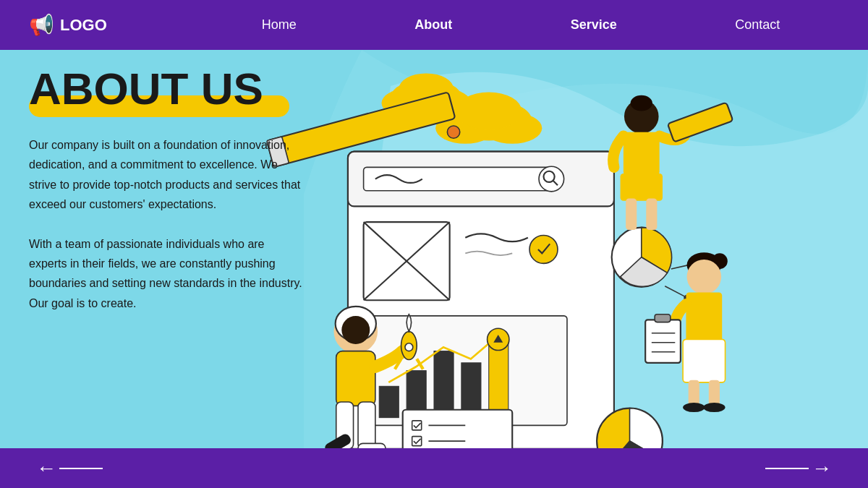 The image size is (868, 488). I want to click on next-arrow-button: →, so click(799, 468).